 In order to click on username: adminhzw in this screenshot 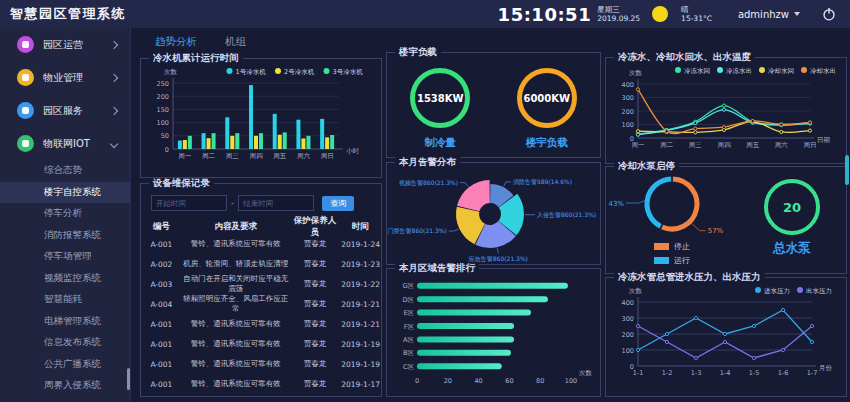, I will do `click(764, 14)`.